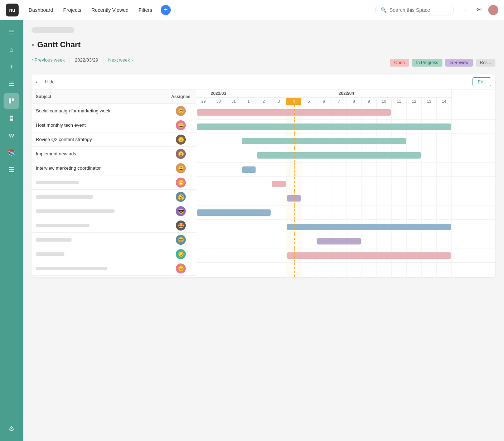  What do you see at coordinates (11, 170) in the screenshot?
I see `sidebar-item-more` at bounding box center [11, 170].